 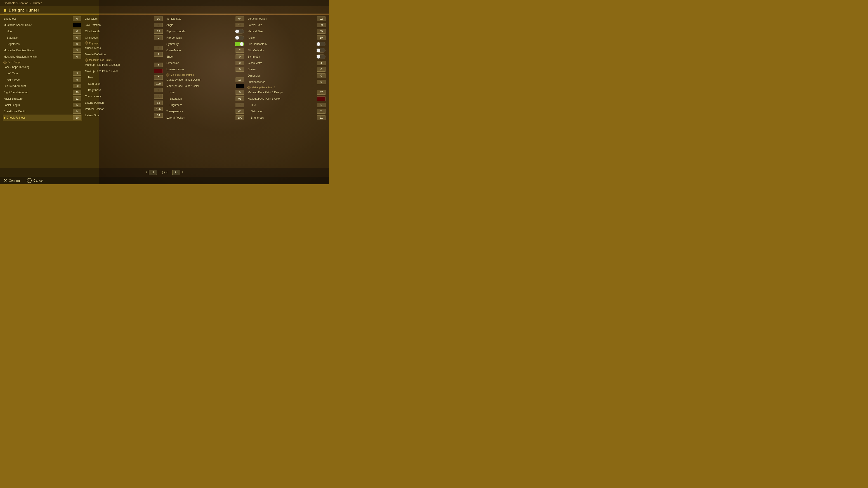 What do you see at coordinates (77, 51) in the screenshot?
I see `value-mustache-gradient-ratio: 5` at bounding box center [77, 51].